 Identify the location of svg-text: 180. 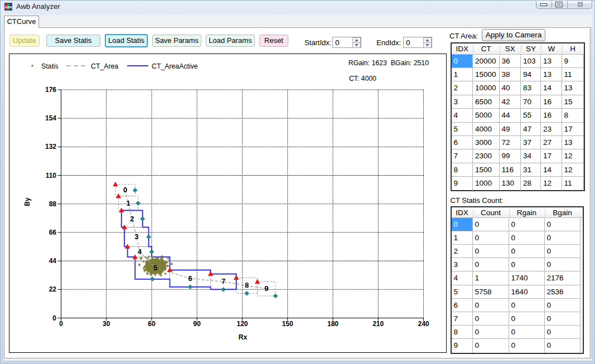
(333, 324).